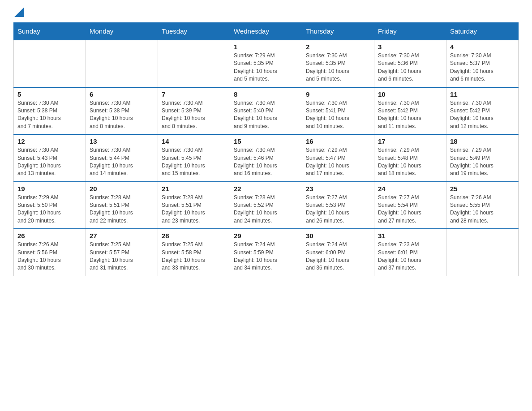  I want to click on calendar-day-5: 5Sunrise: 7:30 AM Sunset: 5:38 PM Daylig…, so click(50, 111).